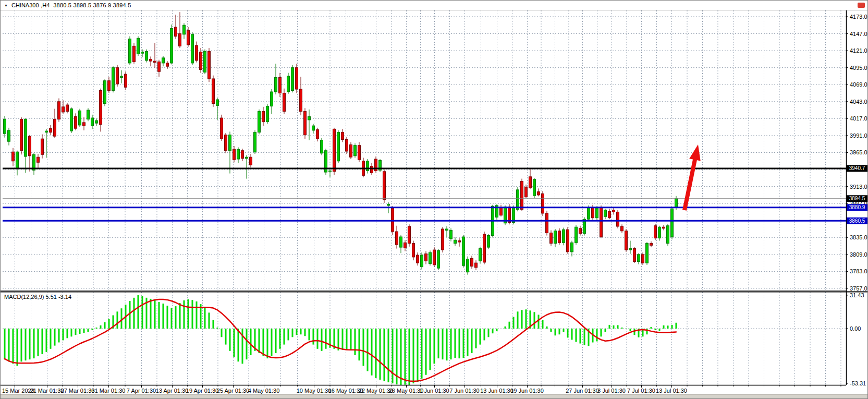 This screenshot has width=868, height=399. I want to click on svg-text: 22 May 01:30, so click(376, 391).